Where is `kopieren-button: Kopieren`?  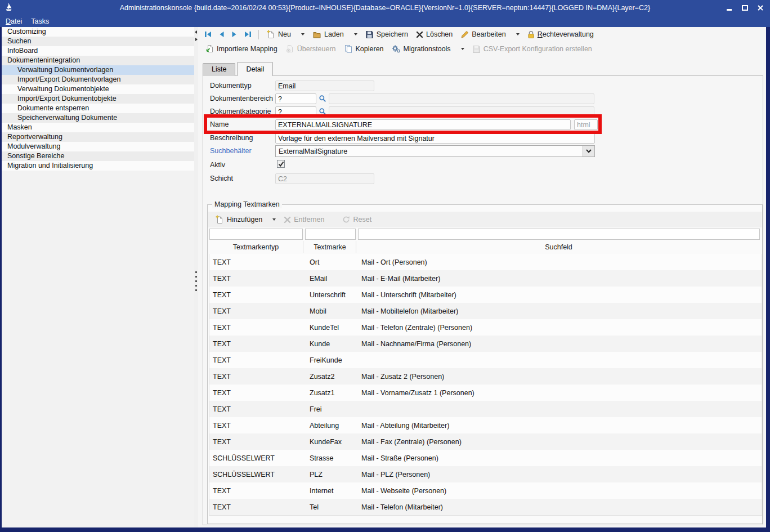
kopieren-button: Kopieren is located at coordinates (364, 49).